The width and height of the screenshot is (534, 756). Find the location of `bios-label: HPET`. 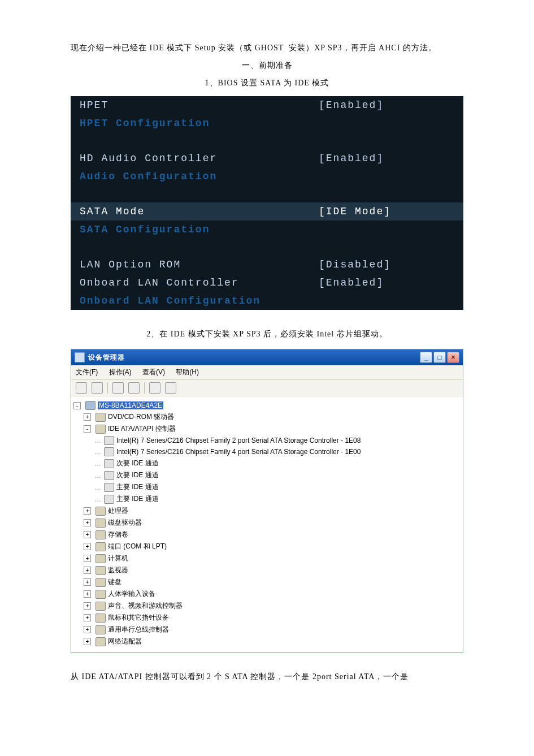

bios-label: HPET is located at coordinates (199, 105).